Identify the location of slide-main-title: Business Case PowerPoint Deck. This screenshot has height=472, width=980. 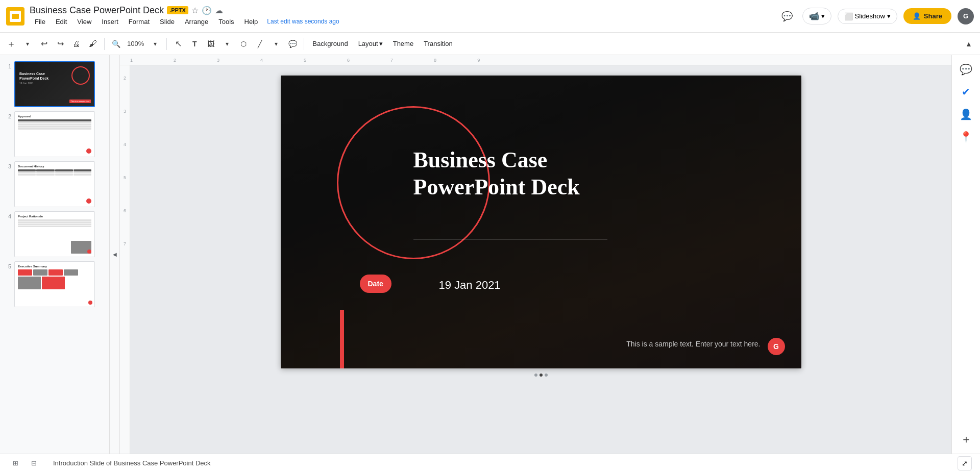
(497, 174).